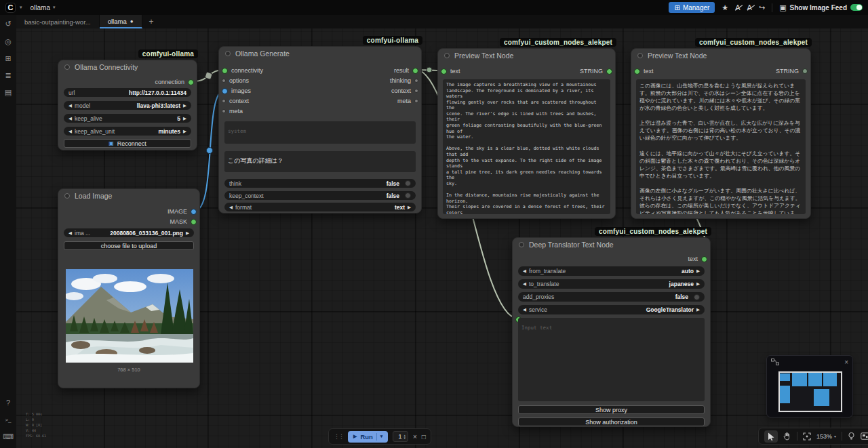  I want to click on favorites-star-icon: ★, so click(725, 8).